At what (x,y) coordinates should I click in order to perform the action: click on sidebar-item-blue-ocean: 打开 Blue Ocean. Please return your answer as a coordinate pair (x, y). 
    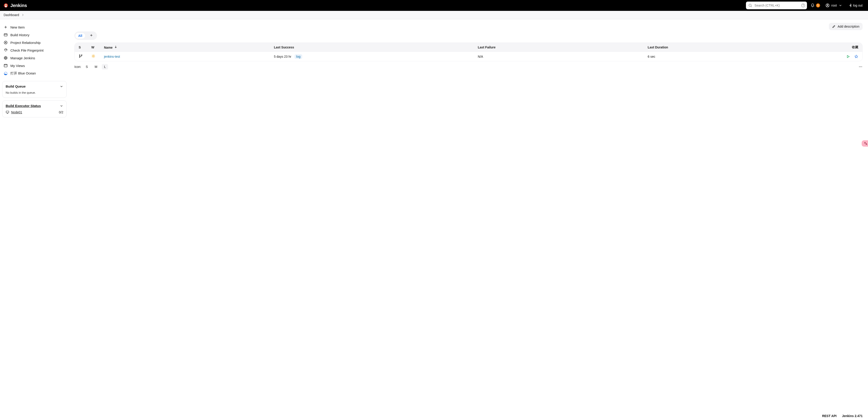
    Looking at the image, I should click on (34, 74).